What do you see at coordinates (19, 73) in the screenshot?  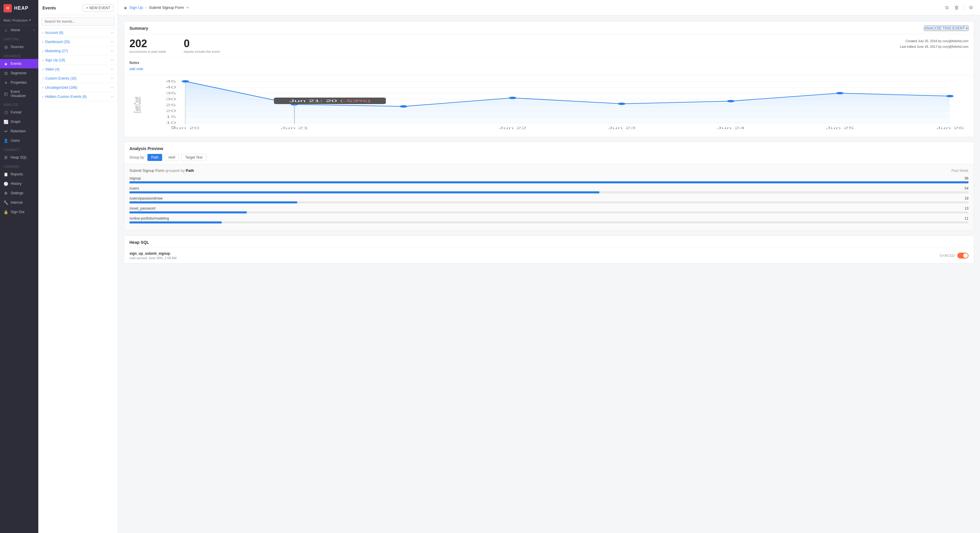 I see `sidebar-item-segments: ⊡ Segments` at bounding box center [19, 73].